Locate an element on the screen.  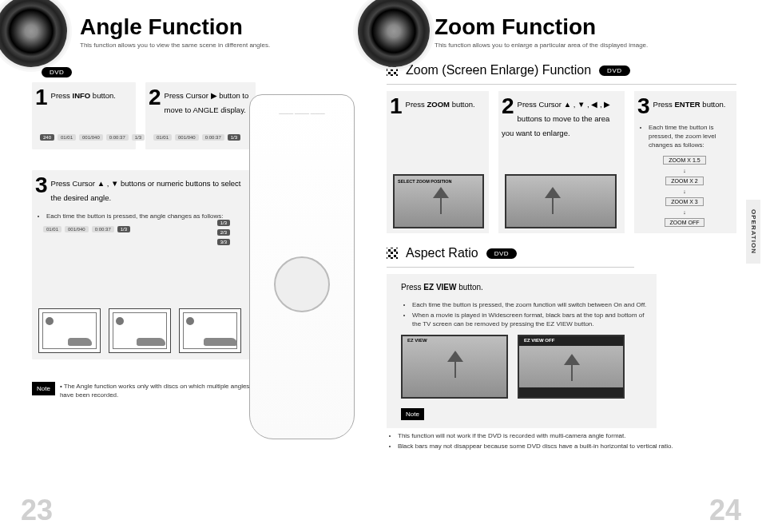
step-text: Press Cursor ▶ button to move to ANGLE d… is located at coordinates (207, 102).